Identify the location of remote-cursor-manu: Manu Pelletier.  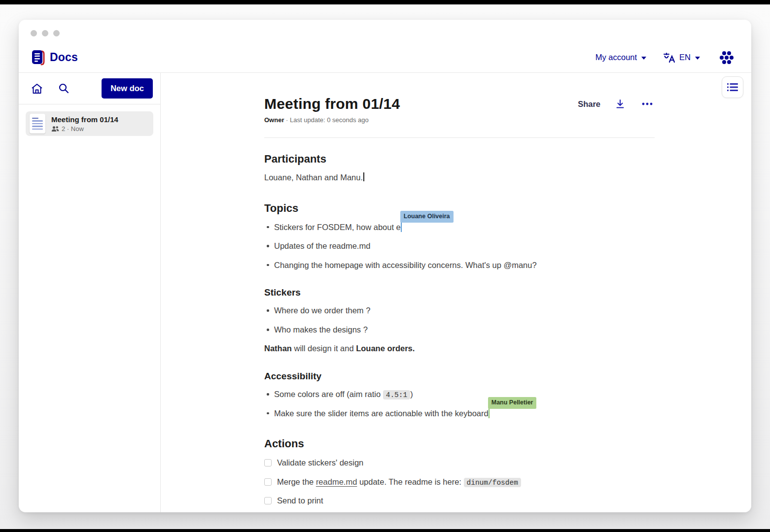
(489, 413).